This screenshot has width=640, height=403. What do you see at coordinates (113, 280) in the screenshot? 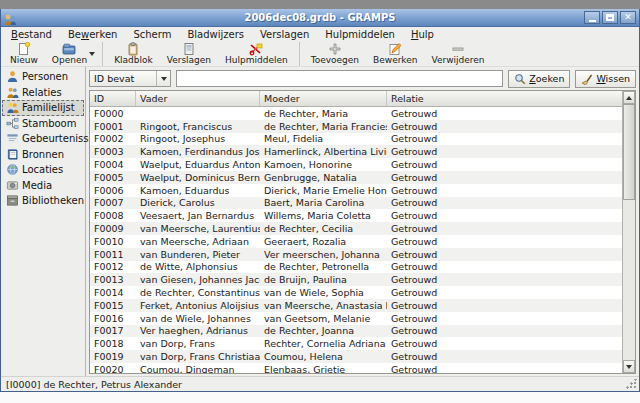
I see `table-cell: F0013` at bounding box center [113, 280].